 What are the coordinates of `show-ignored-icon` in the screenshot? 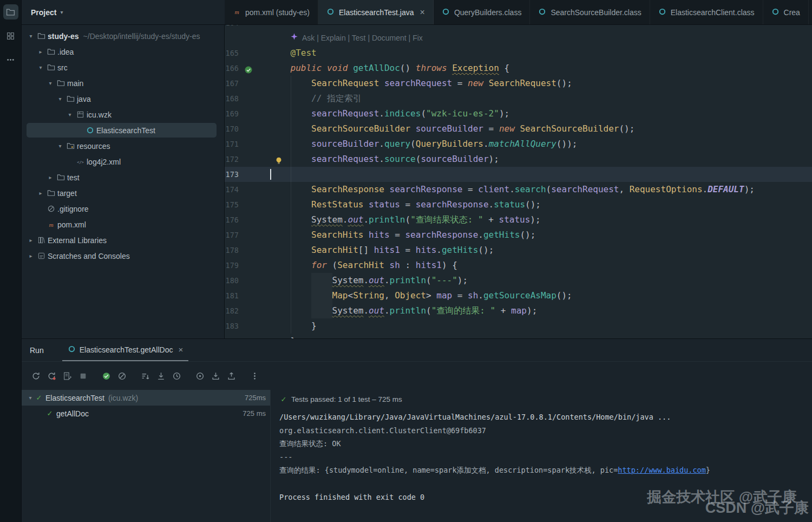 It's located at (122, 376).